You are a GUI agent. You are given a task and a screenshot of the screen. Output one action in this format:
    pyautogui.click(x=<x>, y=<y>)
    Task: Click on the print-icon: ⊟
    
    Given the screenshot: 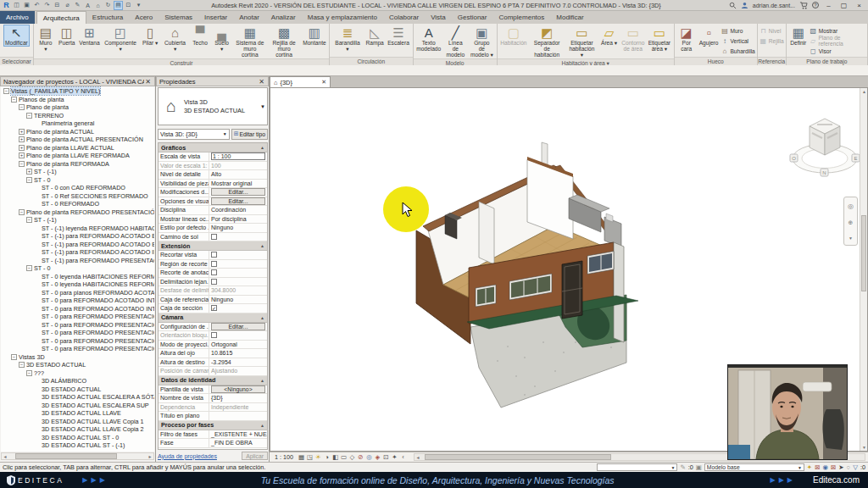 What is the action you would take?
    pyautogui.click(x=58, y=5)
    